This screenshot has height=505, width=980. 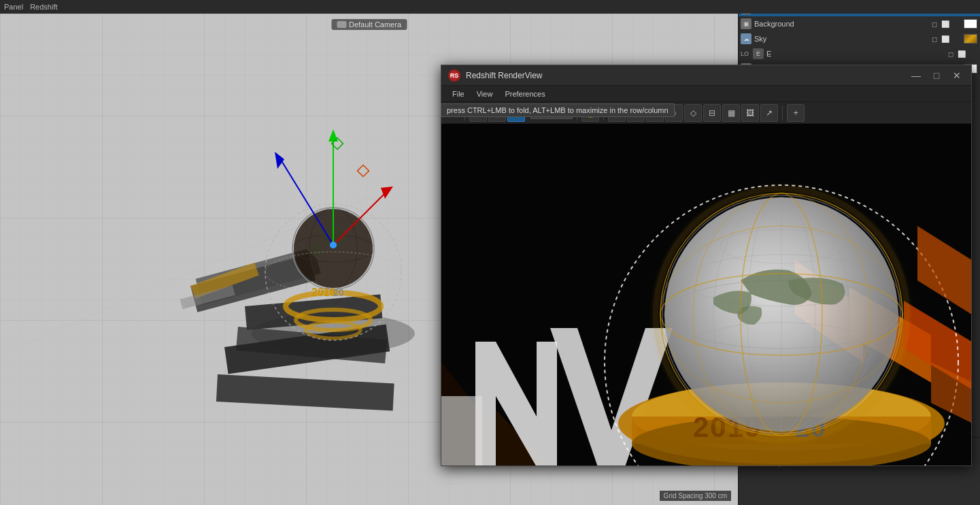 I want to click on minimize-button: —, so click(x=916, y=76).